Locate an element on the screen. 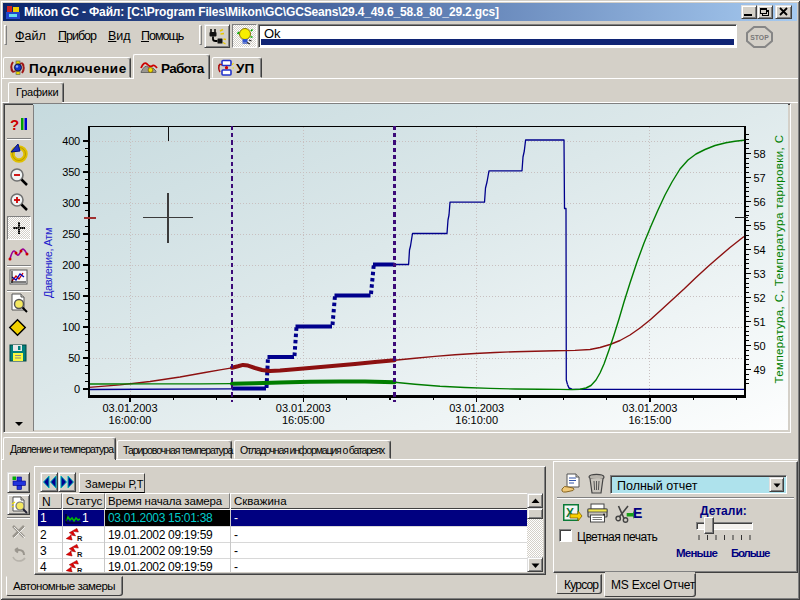 The image size is (800, 600). svg-text: 150 is located at coordinates (71, 296).